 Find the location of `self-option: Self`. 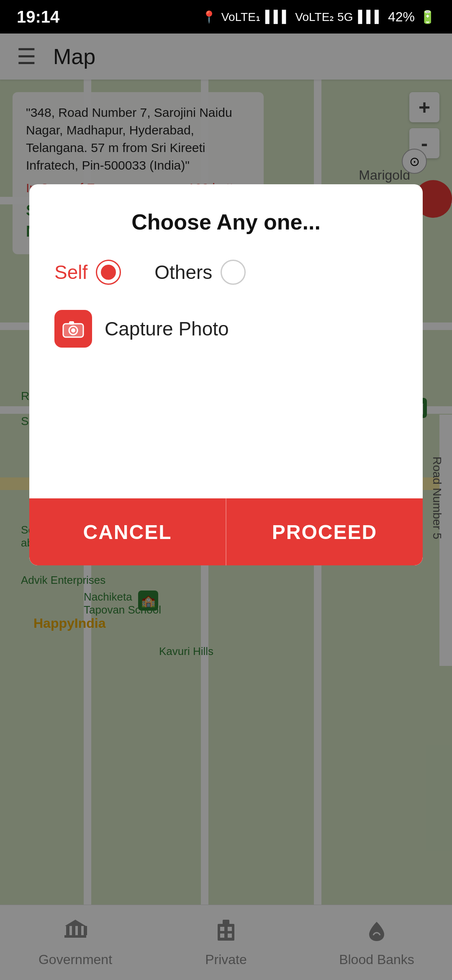

self-option: Self is located at coordinates (88, 272).